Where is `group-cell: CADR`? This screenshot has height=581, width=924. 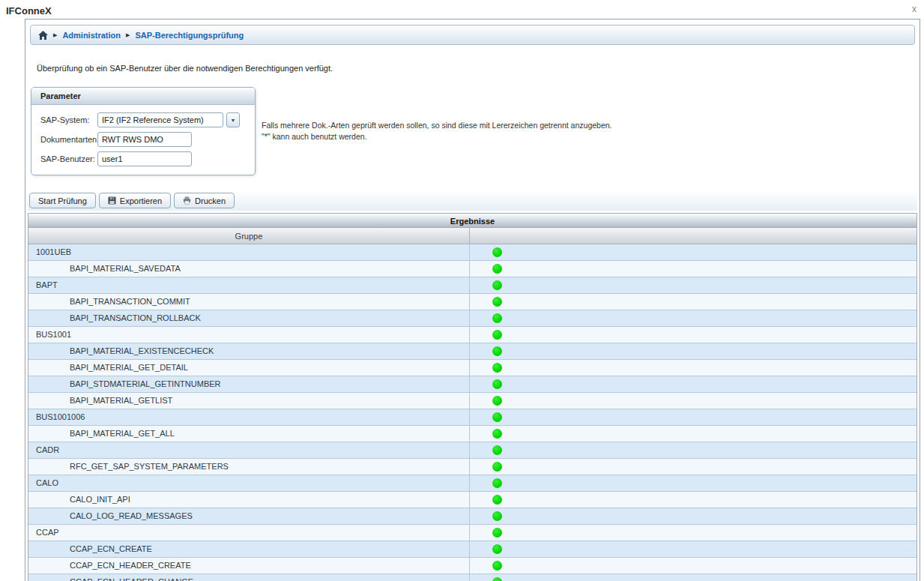
group-cell: CADR is located at coordinates (249, 450).